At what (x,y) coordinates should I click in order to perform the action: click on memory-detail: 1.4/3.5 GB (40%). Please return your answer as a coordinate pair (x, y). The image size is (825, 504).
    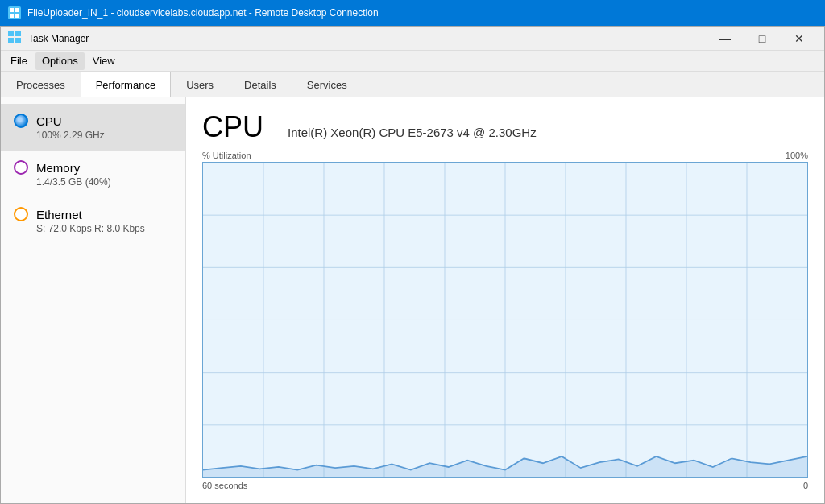
    Looking at the image, I should click on (105, 182).